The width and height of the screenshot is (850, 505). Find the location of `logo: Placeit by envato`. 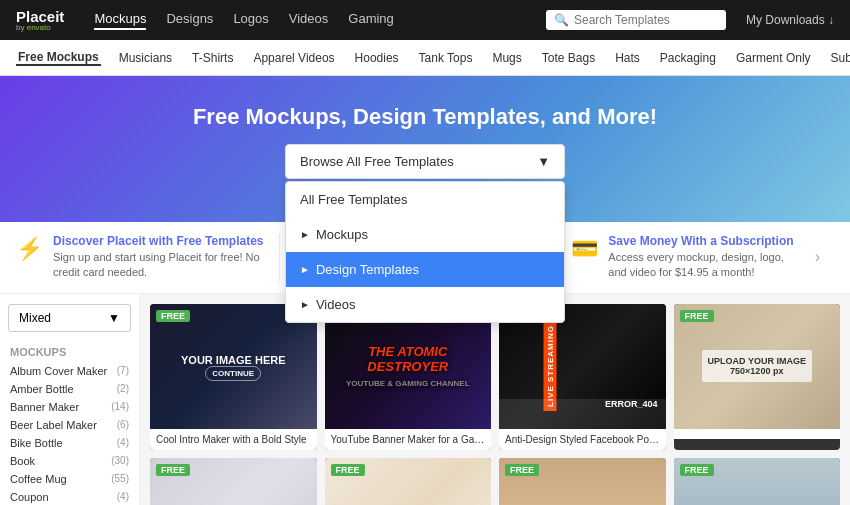

logo: Placeit by envato is located at coordinates (40, 20).